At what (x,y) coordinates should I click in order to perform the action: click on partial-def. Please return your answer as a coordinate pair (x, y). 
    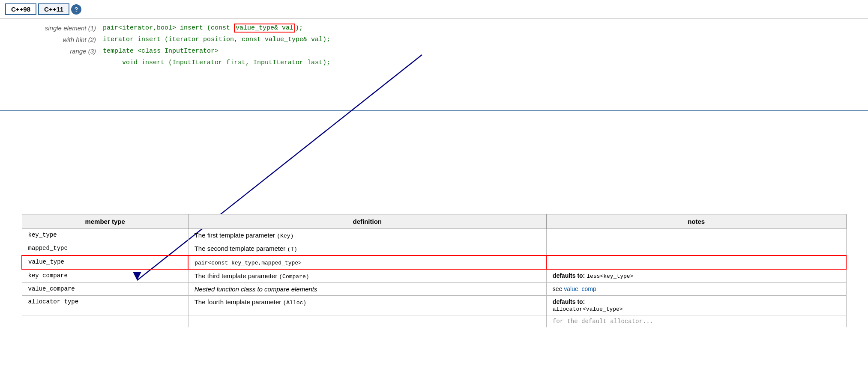
    Looking at the image, I should click on (367, 322).